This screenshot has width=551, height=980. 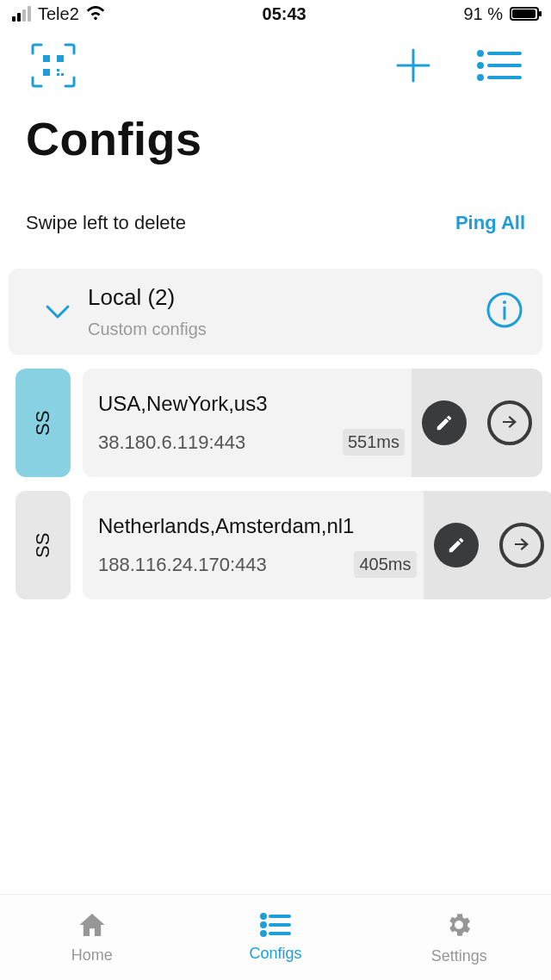 What do you see at coordinates (276, 937) in the screenshot?
I see `bottom-nav: Home Configs Settings` at bounding box center [276, 937].